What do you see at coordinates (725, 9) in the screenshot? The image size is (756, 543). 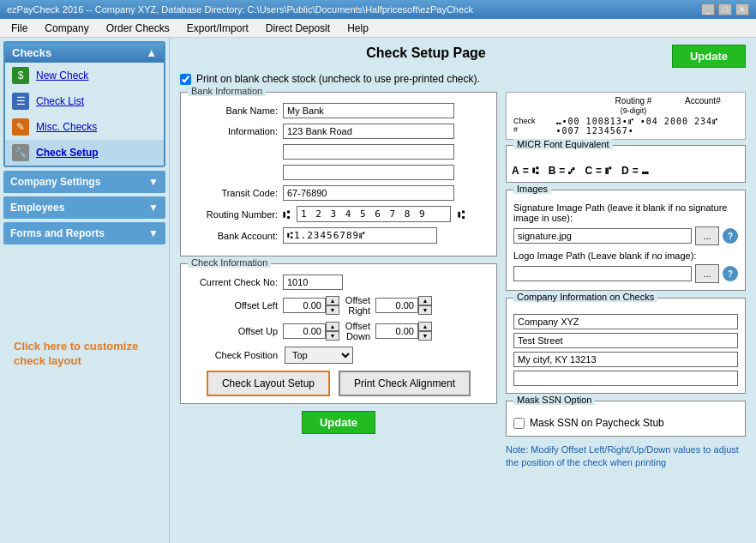 I see `maximize-btn: □` at bounding box center [725, 9].